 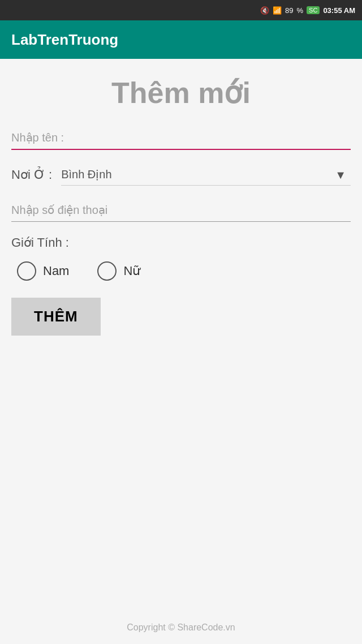 What do you see at coordinates (181, 211) in the screenshot?
I see `phone-field` at bounding box center [181, 211].